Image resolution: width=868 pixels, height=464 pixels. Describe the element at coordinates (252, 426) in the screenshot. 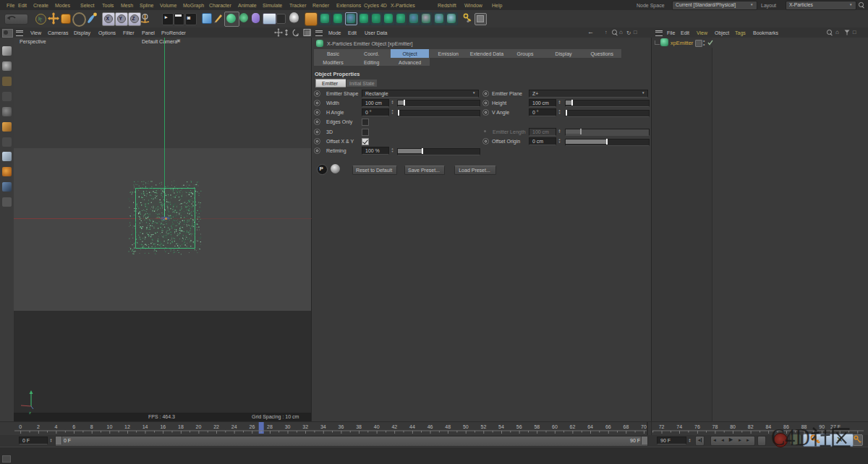

I see `svg-text: 26` at that location.